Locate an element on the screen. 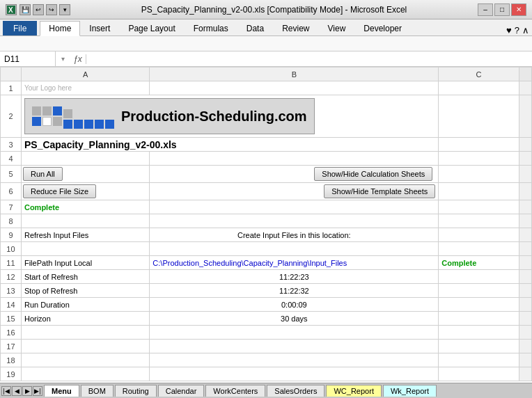  tab-scroll-first: |◀ is located at coordinates (6, 391).